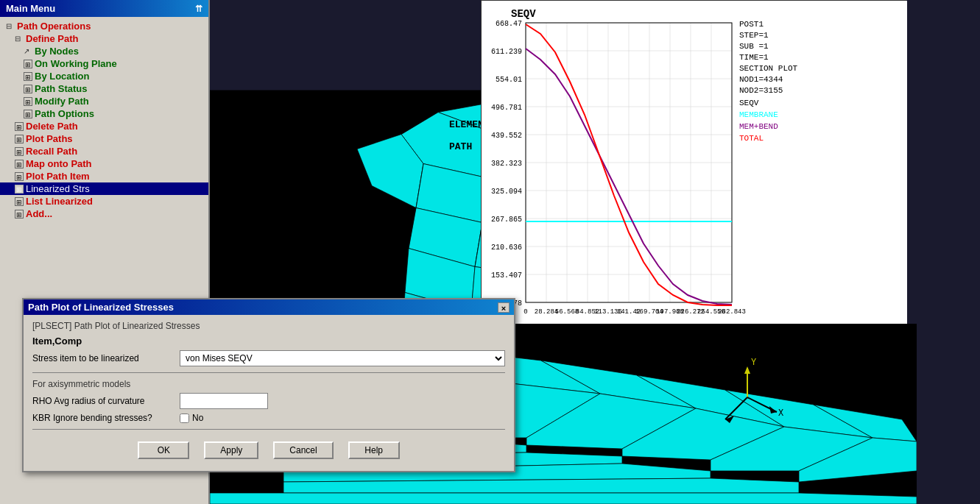 The width and height of the screenshot is (980, 504). I want to click on sidebar-item-by-location: ⊞ By Location, so click(105, 77).